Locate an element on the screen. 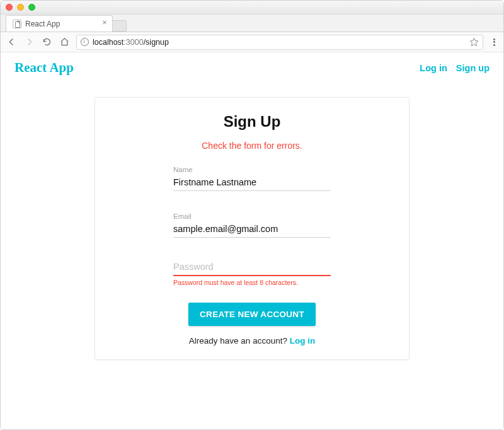 This screenshot has height=430, width=504. close-icon: × is located at coordinates (105, 23).